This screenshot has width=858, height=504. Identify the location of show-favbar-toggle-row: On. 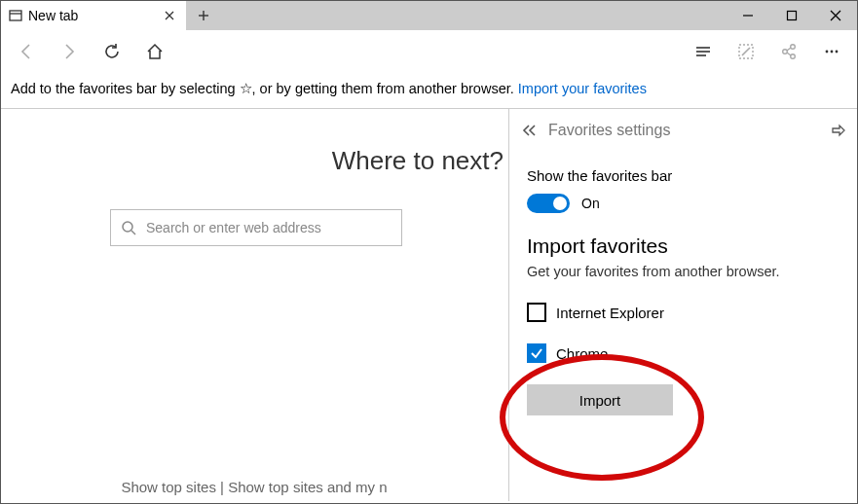
(684, 203).